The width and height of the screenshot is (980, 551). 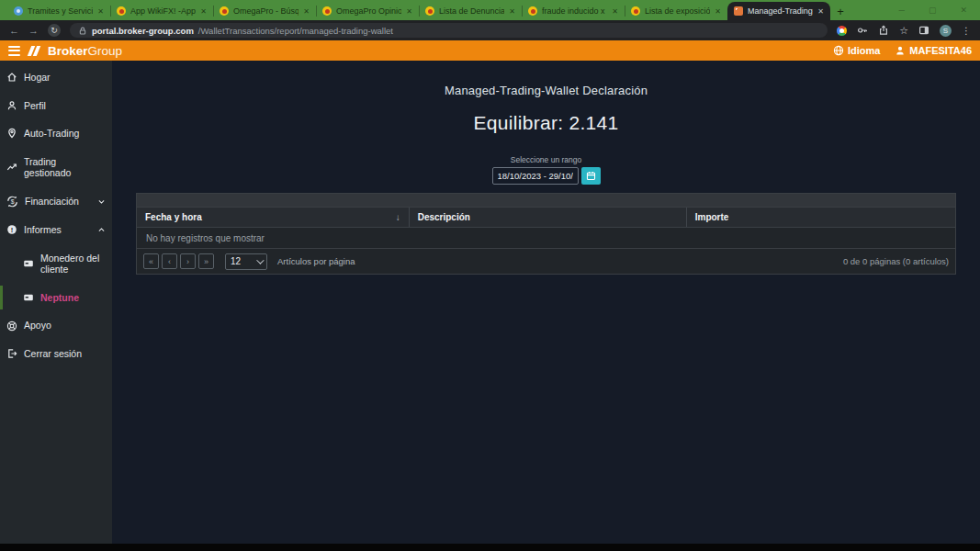 What do you see at coordinates (56, 298) in the screenshot?
I see `sidebar-subitem-neptune: Neptune` at bounding box center [56, 298].